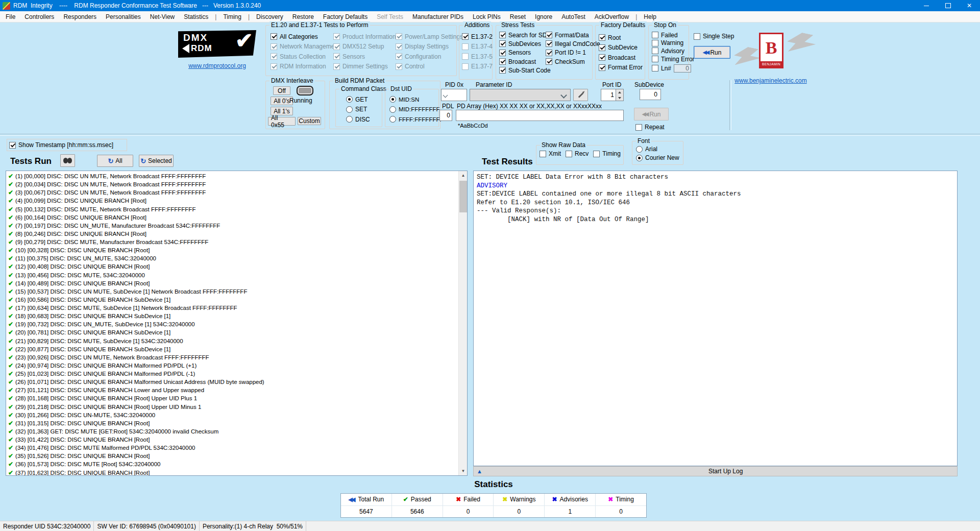 This screenshot has height=531, width=980. What do you see at coordinates (303, 17) in the screenshot?
I see `menu-item: Restore` at bounding box center [303, 17].